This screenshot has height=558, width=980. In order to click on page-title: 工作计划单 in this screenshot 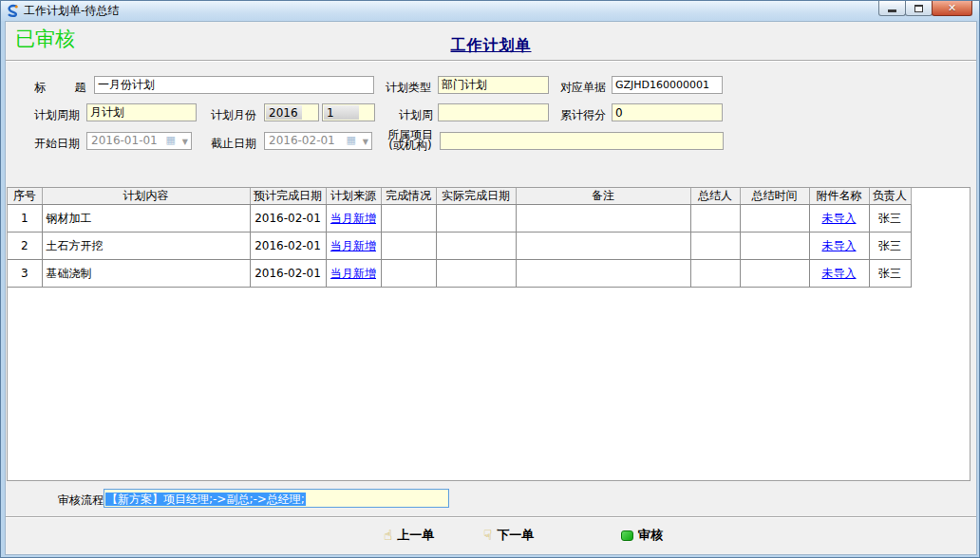, I will do `click(491, 46)`.